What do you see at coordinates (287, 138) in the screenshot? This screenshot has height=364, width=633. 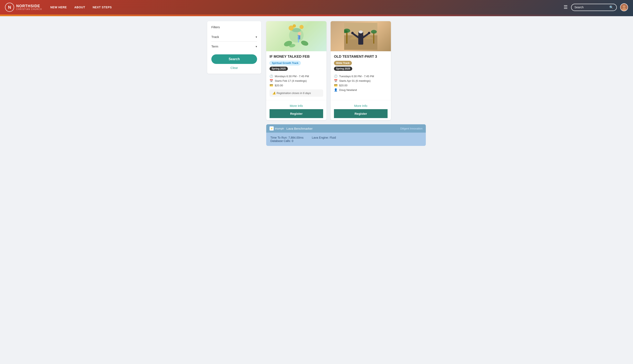 I see `time-to-run-stat: Time To Run: 7,884.00ms` at bounding box center [287, 138].